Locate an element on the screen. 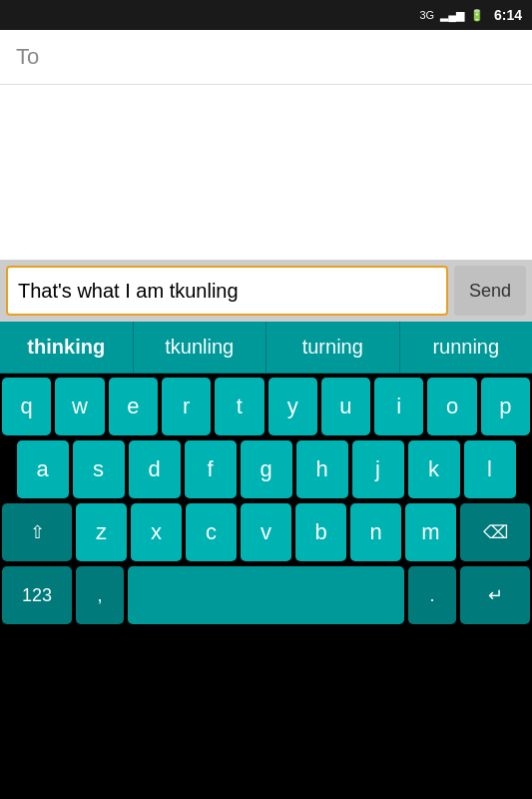 The height and width of the screenshot is (799, 532). status-time: 6:14 is located at coordinates (508, 15).